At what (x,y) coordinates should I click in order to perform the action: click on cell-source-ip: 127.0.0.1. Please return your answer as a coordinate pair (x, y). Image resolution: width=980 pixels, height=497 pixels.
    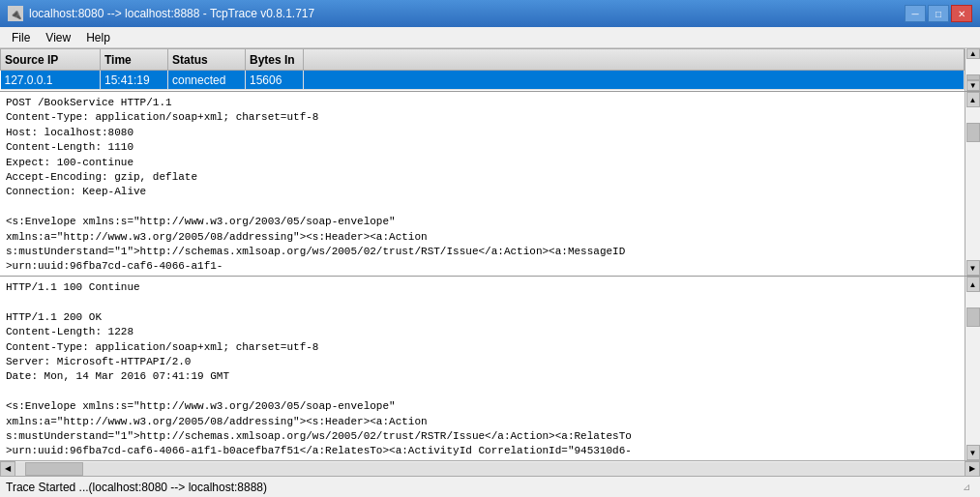
    Looking at the image, I should click on (50, 80).